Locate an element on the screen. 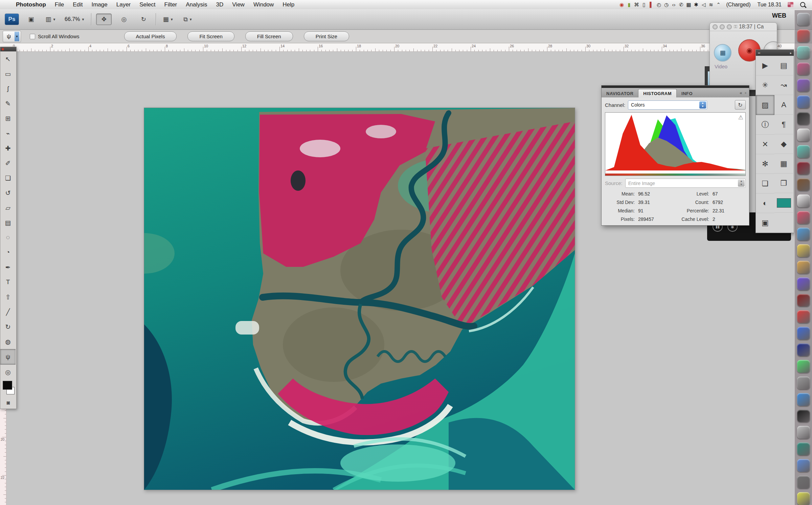 This screenshot has height=505, width=812. menu-help: Help is located at coordinates (288, 5).